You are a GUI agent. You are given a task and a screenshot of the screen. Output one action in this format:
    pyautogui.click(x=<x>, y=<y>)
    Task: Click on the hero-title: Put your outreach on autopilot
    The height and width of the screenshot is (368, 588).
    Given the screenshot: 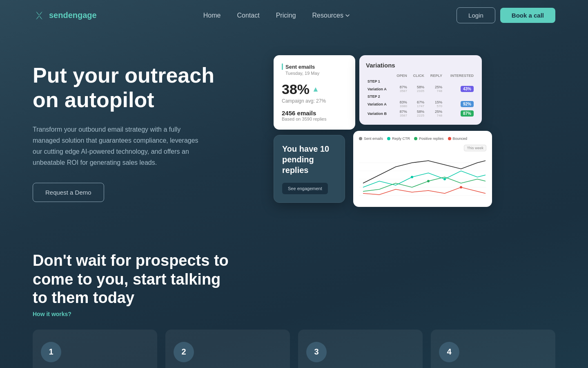 What is the action you would take?
    pyautogui.click(x=135, y=88)
    